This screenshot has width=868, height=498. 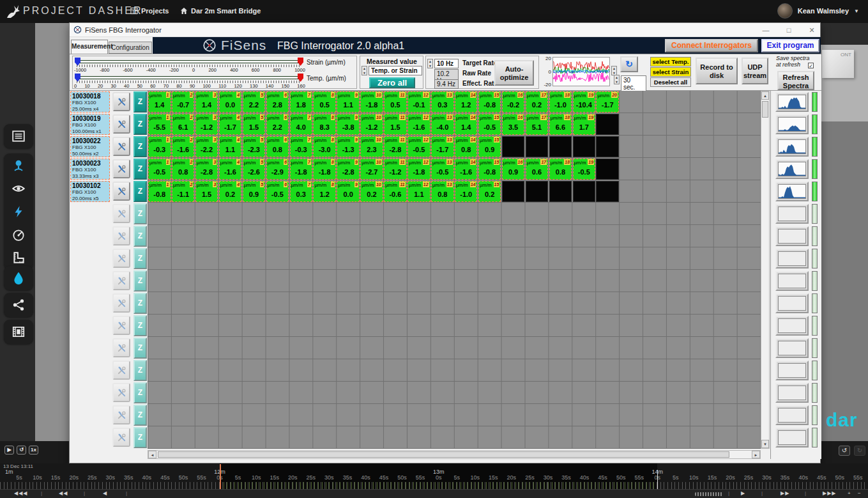 I want to click on timeline-scrubber: ◀◀◀|◀◀|◀||▶|▶▶|▶▶▶+−, so click(x=434, y=494).